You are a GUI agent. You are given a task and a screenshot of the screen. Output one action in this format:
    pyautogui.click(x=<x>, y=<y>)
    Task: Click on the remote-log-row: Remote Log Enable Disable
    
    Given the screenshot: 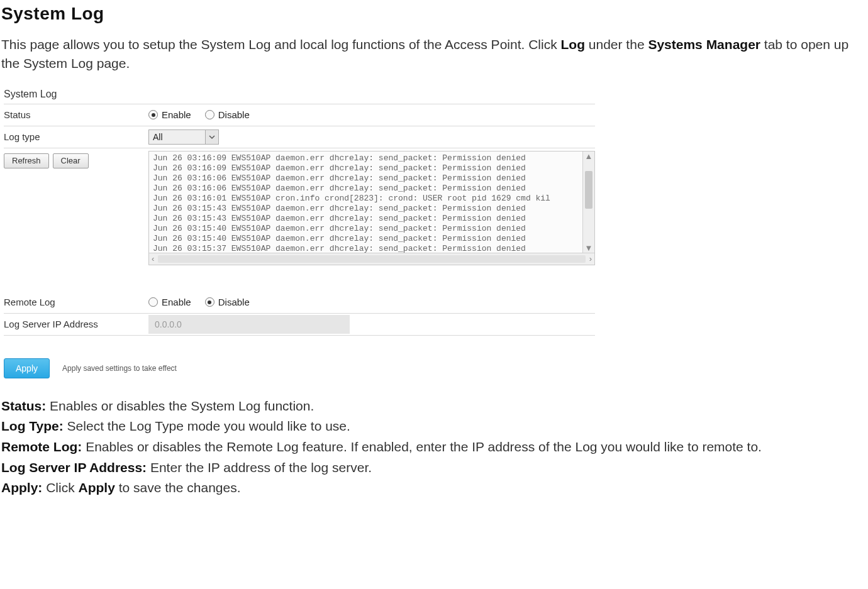 What is the action you would take?
    pyautogui.click(x=299, y=302)
    